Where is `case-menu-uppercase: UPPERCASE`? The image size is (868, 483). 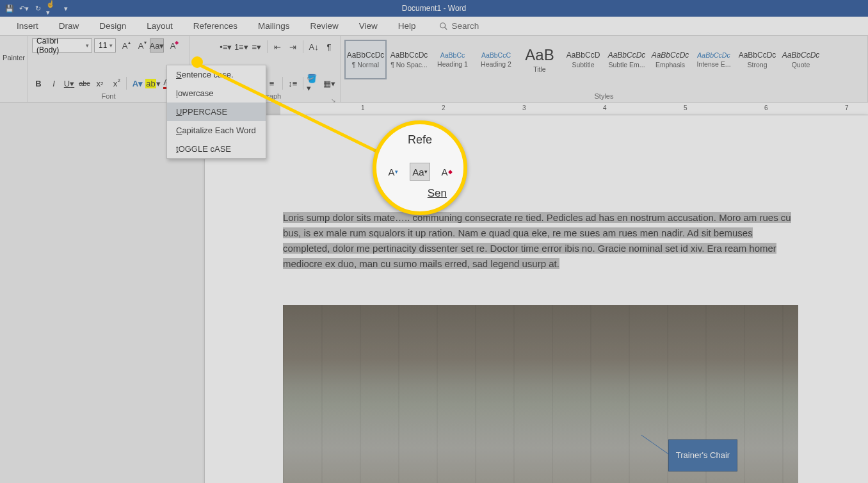
case-menu-uppercase: UPPERCASE is located at coordinates (216, 111).